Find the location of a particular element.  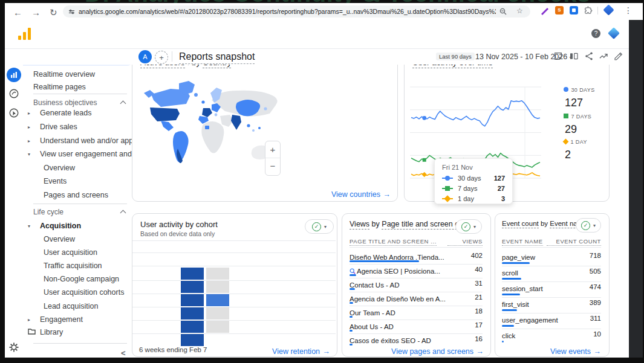

add-comparison-button: + is located at coordinates (161, 57).